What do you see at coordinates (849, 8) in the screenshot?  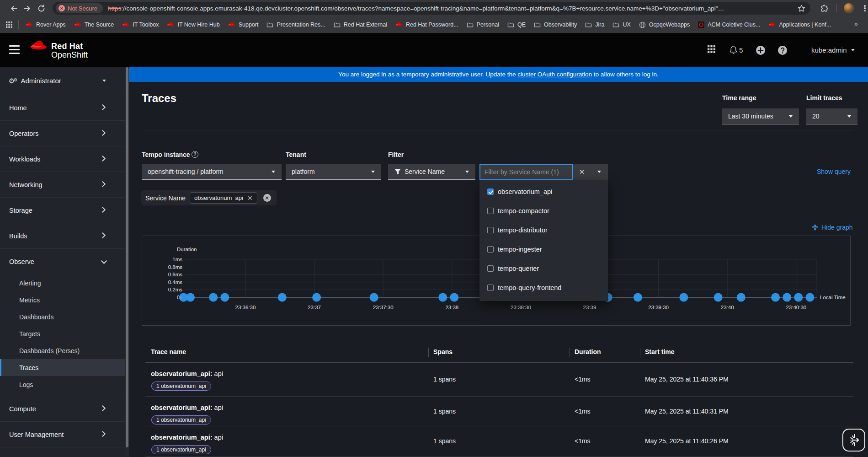 I see `browser-profile-avatar` at bounding box center [849, 8].